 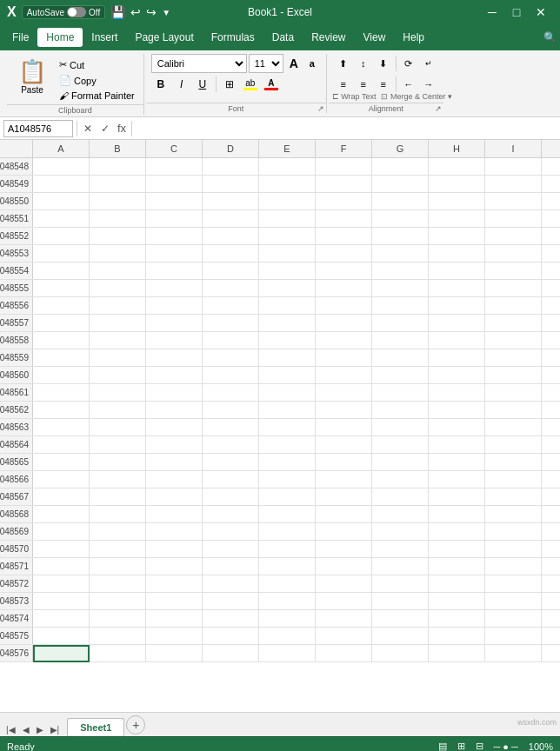 What do you see at coordinates (363, 84) in the screenshot?
I see `align-center-button: ≡` at bounding box center [363, 84].